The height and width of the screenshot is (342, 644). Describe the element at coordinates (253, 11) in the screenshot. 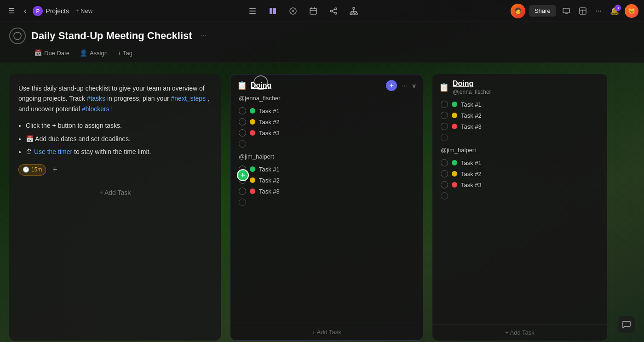

I see `list-view-icon` at that location.